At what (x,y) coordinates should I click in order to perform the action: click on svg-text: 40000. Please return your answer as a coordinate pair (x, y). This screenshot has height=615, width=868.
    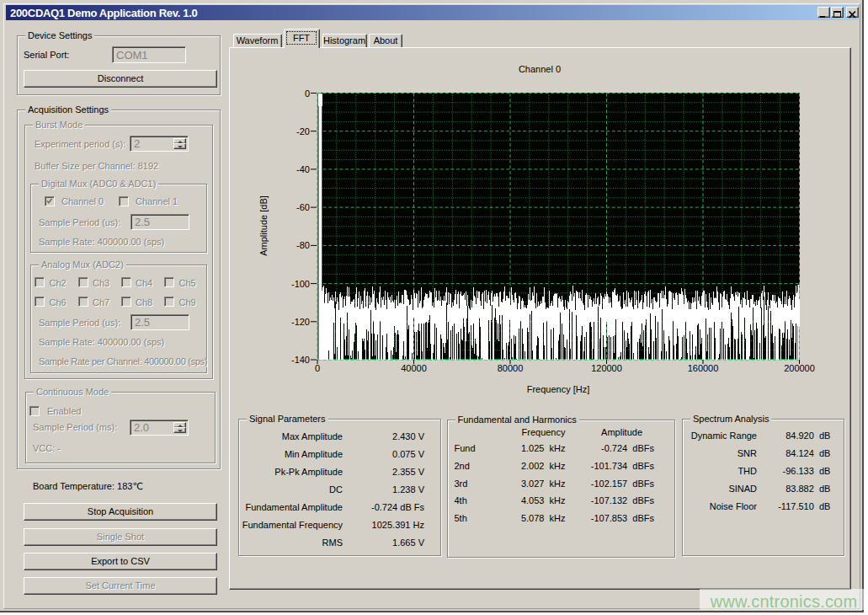
    Looking at the image, I should click on (414, 368).